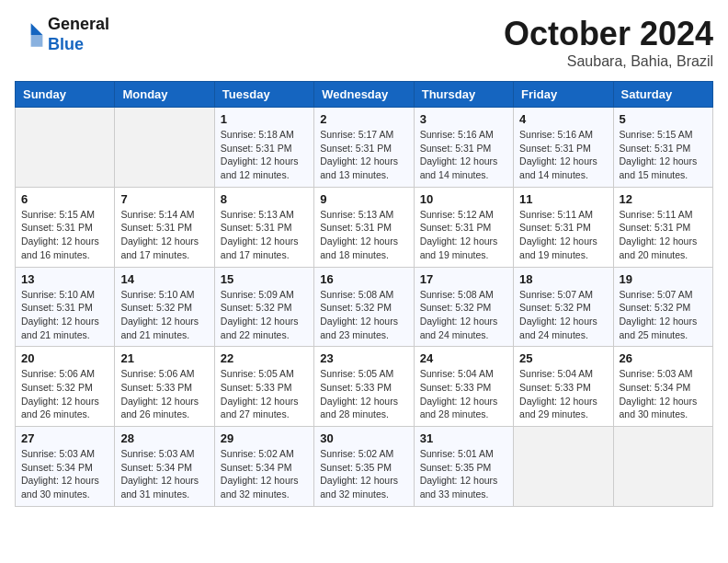  Describe the element at coordinates (663, 147) in the screenshot. I see `calendar-cell: 5Sunrise: 5:15 AM Sunset: 5:31 PM Daylig…` at that location.